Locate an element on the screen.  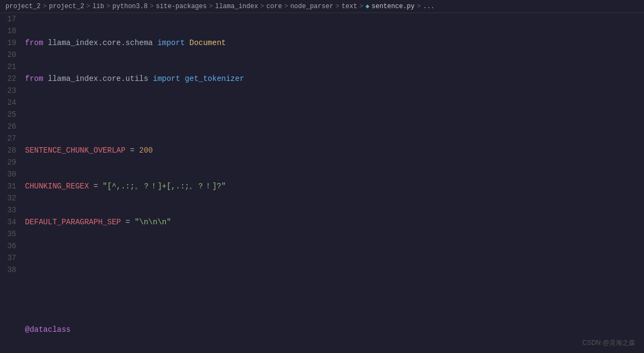
line-number: 24 is located at coordinates (10, 103).